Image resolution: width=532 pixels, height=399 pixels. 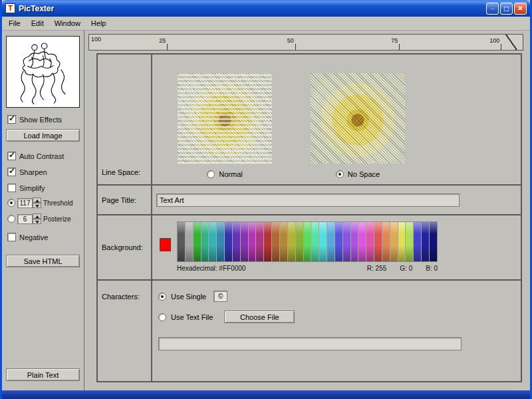 What do you see at coordinates (43, 210) in the screenshot?
I see `sidebar: Show Effects Load Image Auto Contrast Sh…` at bounding box center [43, 210].